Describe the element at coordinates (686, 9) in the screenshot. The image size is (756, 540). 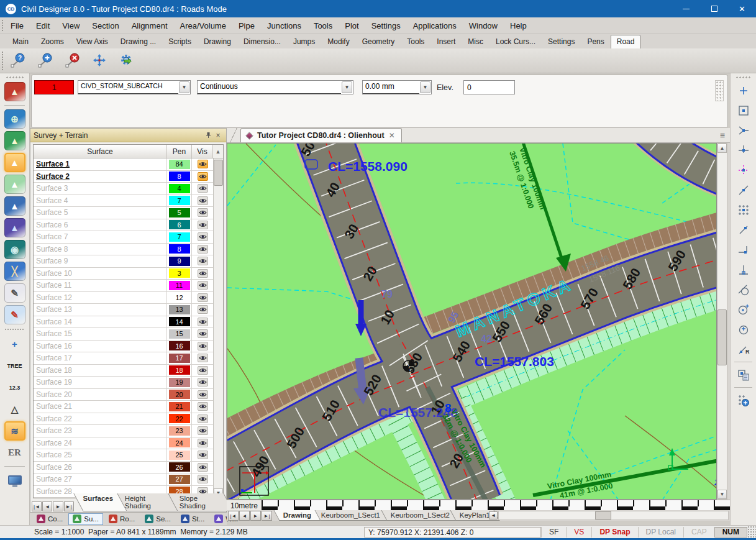
I see `minimize-button` at that location.